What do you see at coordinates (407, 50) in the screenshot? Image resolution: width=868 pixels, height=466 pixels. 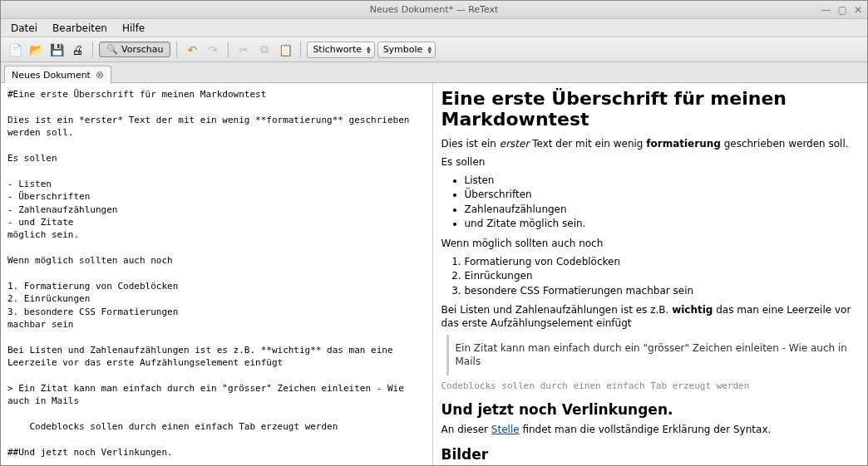 I see `symbols-combo: Symbole ▴▾` at bounding box center [407, 50].